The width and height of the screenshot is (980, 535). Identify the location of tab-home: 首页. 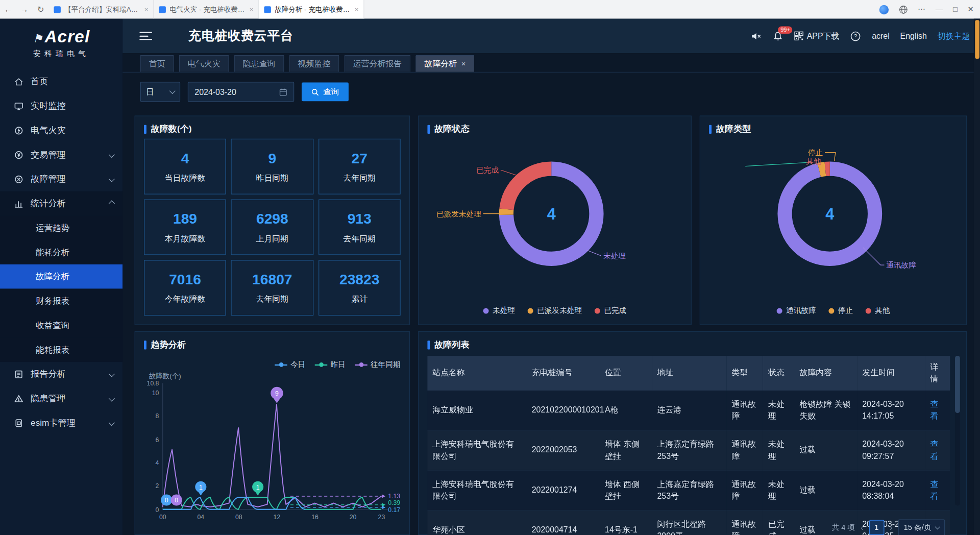
(157, 63).